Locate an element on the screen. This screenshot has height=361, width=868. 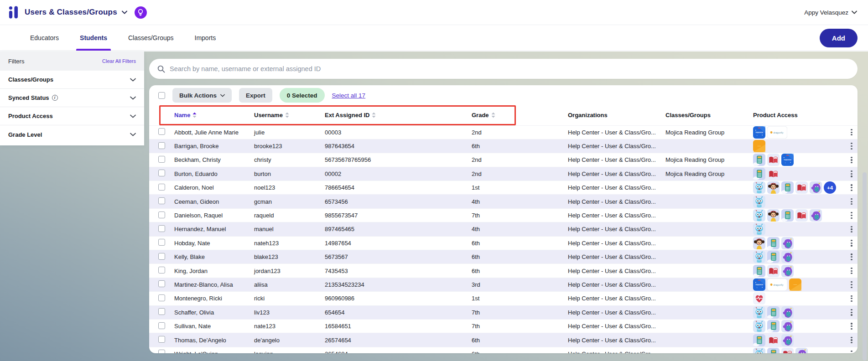
filter-section-grade-level: Grade Level is located at coordinates (72, 134).